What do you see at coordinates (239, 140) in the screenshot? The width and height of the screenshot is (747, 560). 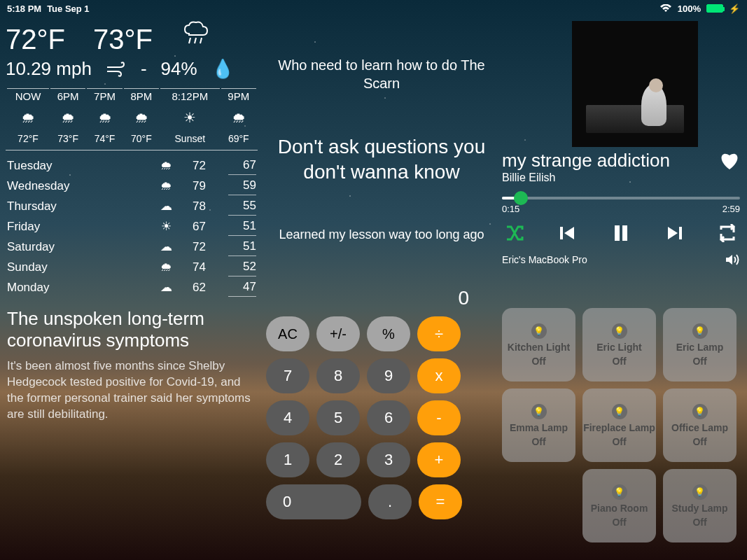 I see `hourly-temp: 69°F` at bounding box center [239, 140].